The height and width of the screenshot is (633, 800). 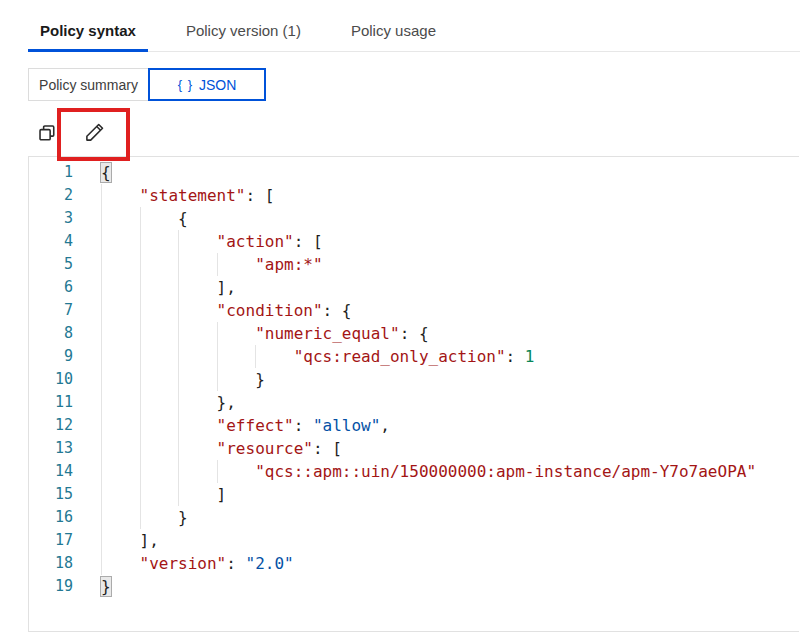 I want to click on code-text: ], so click(x=164, y=494).